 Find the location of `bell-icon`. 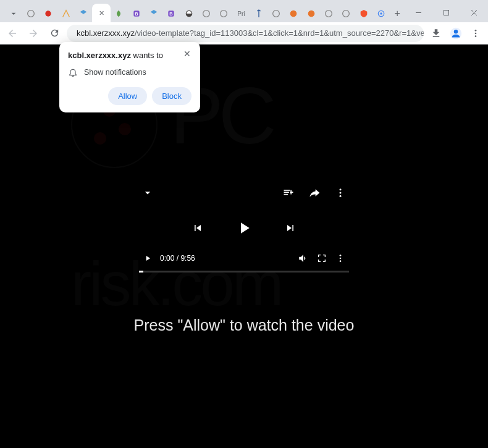

bell-icon is located at coordinates (73, 72).